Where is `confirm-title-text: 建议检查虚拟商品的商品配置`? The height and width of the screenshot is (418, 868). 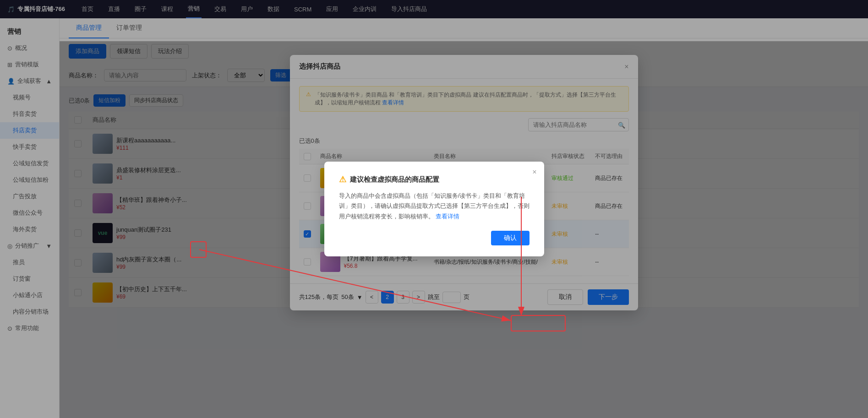 confirm-title-text: 建议检查虚拟商品的商品配置 is located at coordinates (395, 179).